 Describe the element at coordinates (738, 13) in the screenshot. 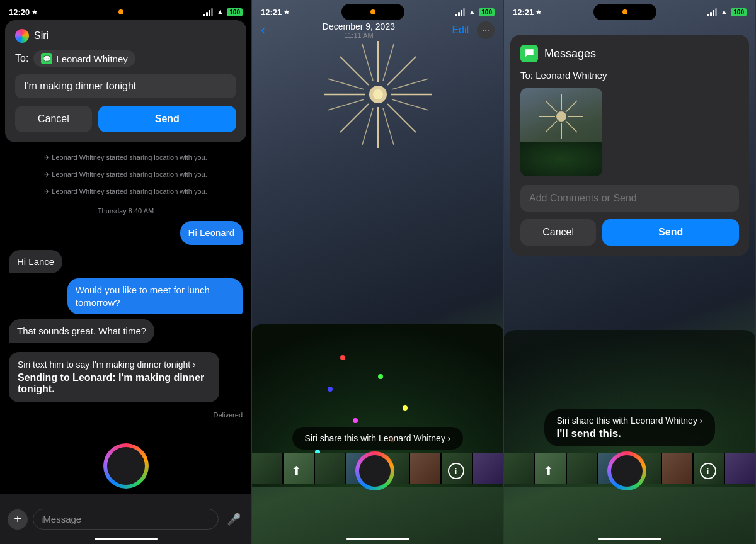

I see `battery-3: 100` at that location.